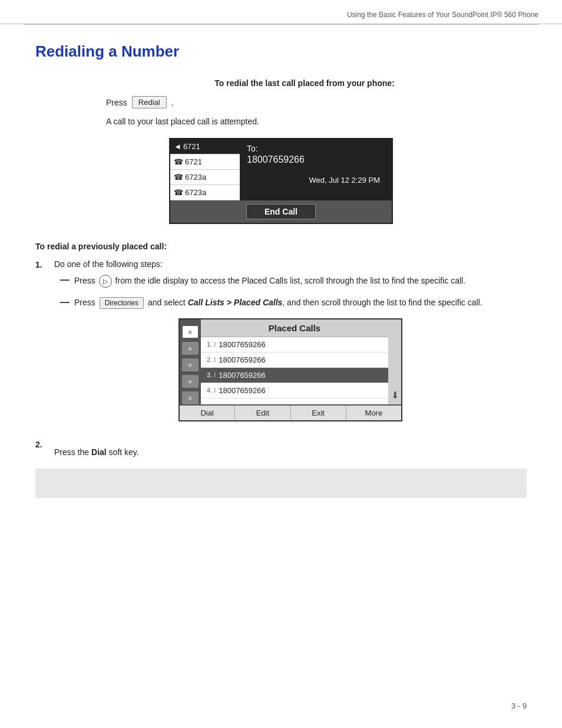 Image resolution: width=562 pixels, height=728 pixels. I want to click on substep2-text1: Press, so click(86, 302).